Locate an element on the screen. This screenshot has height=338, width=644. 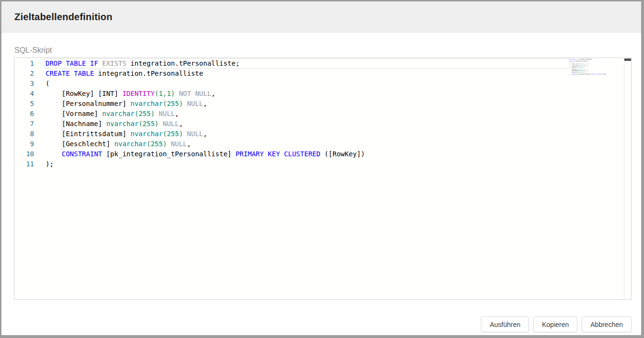
minimap-content: DROP TABLE IF EXISTS integration.tPerson… is located at coordinates (573, 67).